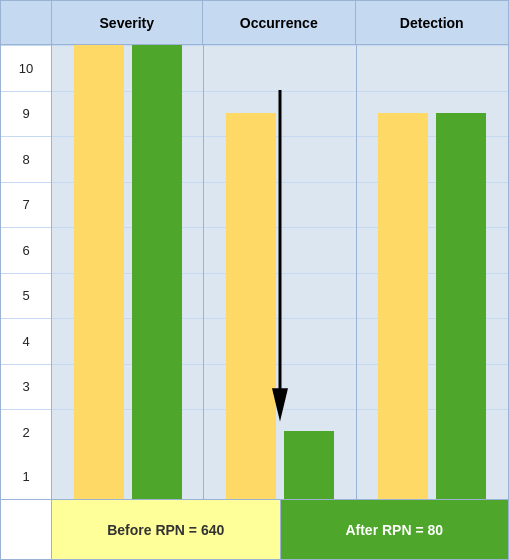 This screenshot has width=509, height=560. What do you see at coordinates (395, 530) in the screenshot?
I see `after-rpn-label: After RPN = 80` at bounding box center [395, 530].